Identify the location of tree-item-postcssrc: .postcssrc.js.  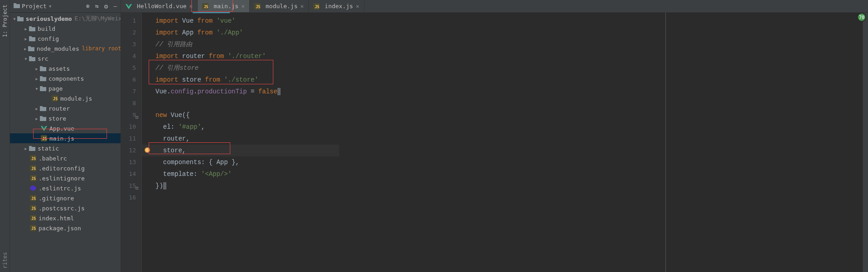
(65, 208).